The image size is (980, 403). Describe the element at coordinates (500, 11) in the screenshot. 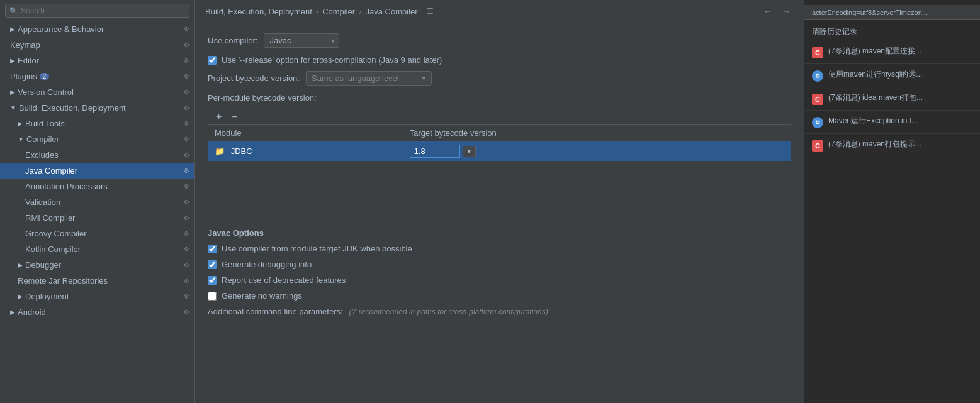

I see `breadcrumb: Build, Execution, Deployment › Compiler …` at that location.